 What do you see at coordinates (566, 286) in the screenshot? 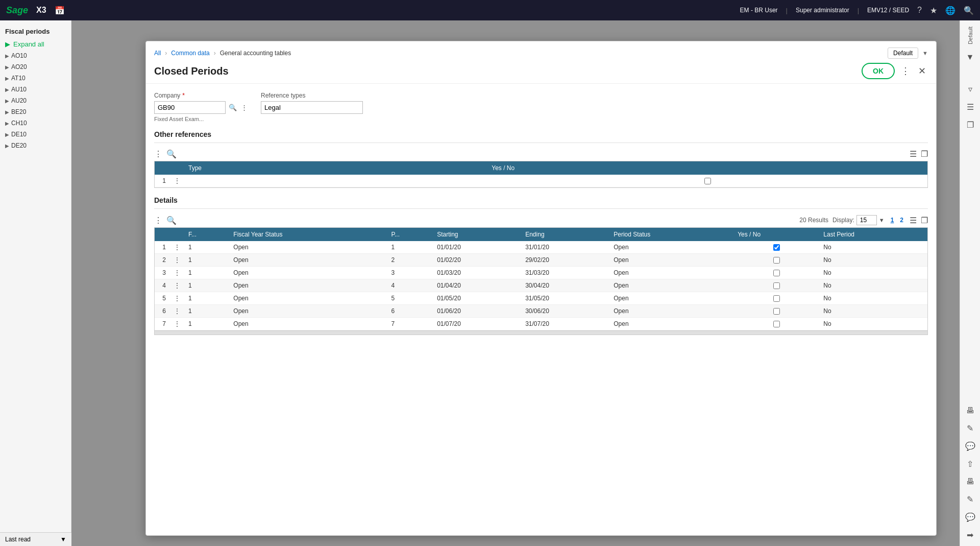
I see `ending-cell: 30/04/20` at bounding box center [566, 286].